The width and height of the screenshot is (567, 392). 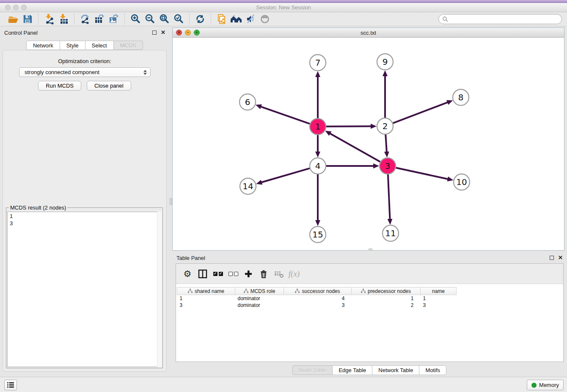 What do you see at coordinates (60, 86) in the screenshot?
I see `run-mcds-button: Run MCDS` at bounding box center [60, 86].